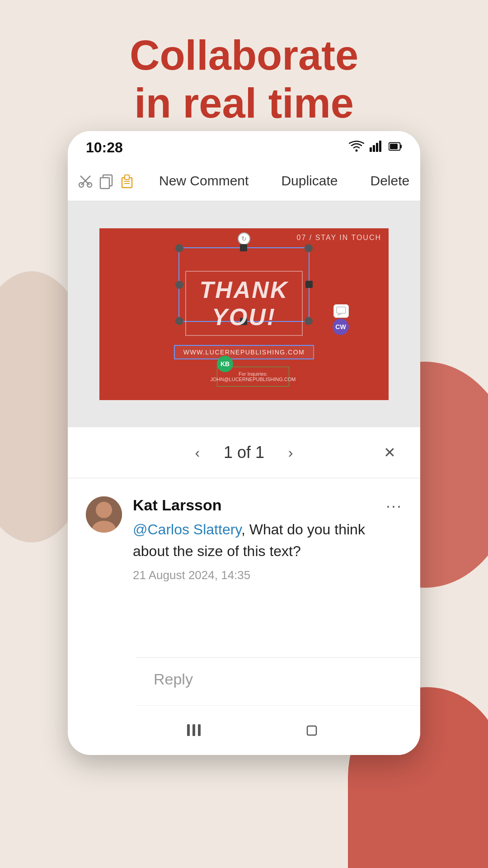 This screenshot has height=868, width=488. I want to click on slide-main-text: THANK YOU!, so click(244, 303).